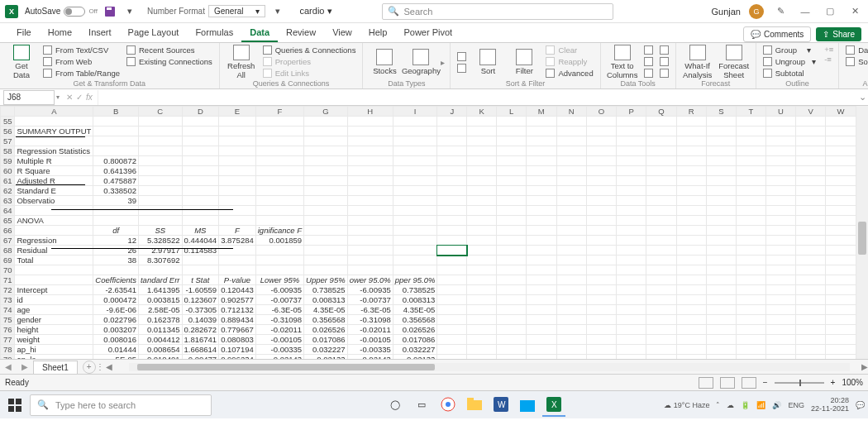  Describe the element at coordinates (8, 151) in the screenshot. I see `row-header: 58` at that location.